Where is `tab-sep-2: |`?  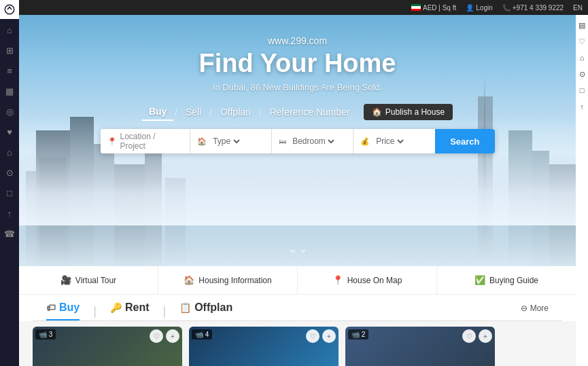
tab-sep-2: | is located at coordinates (165, 311).